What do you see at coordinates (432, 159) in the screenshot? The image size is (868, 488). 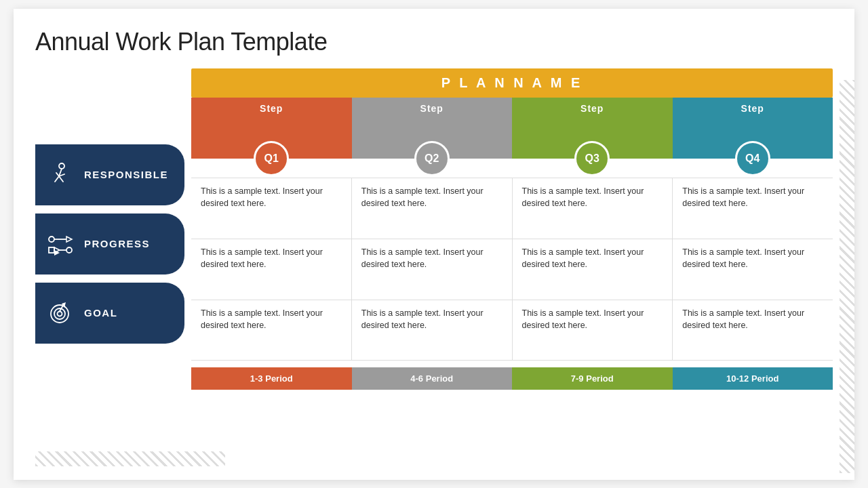 I see `step-2-circle: Q2` at bounding box center [432, 159].